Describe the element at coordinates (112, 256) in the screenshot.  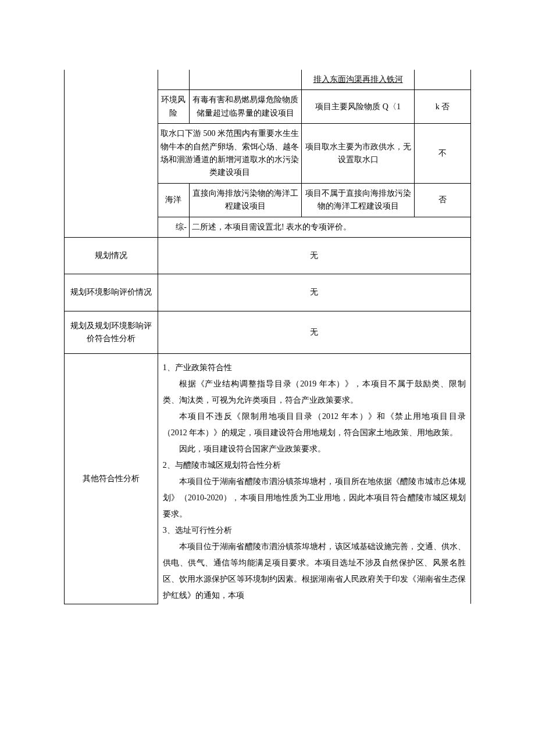
I see `row-label: 规划情况` at that location.